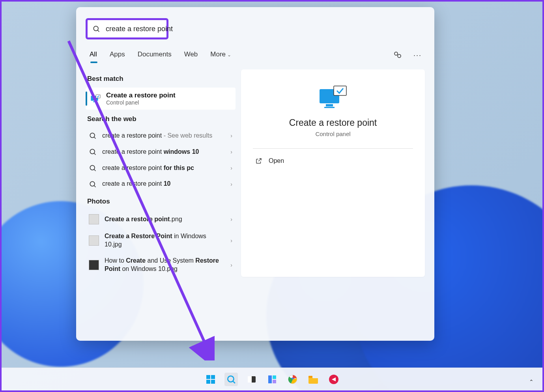  What do you see at coordinates (334, 379) in the screenshot?
I see `app-button` at bounding box center [334, 379].